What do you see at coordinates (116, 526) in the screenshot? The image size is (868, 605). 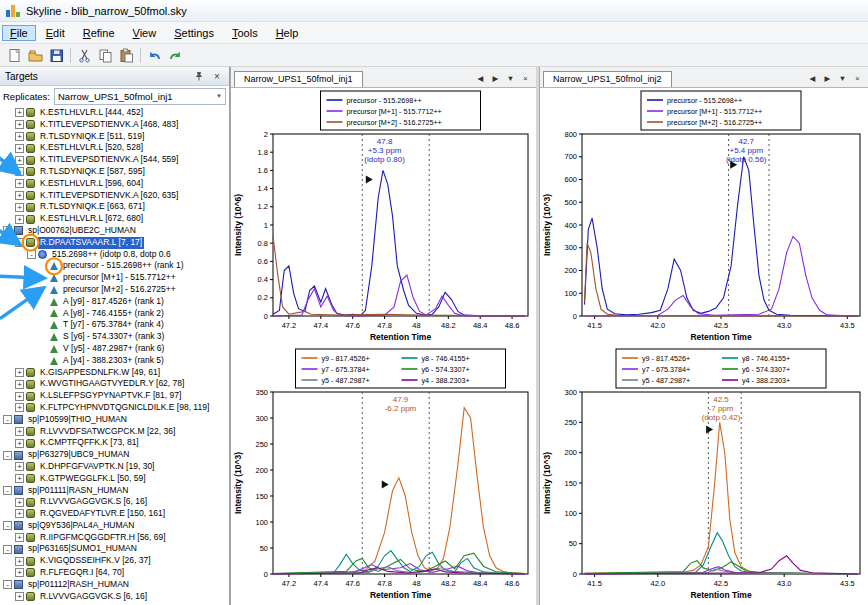 I see `tree-row: -sp|Q9Y536|PAL4A_HUMAN` at bounding box center [116, 526].